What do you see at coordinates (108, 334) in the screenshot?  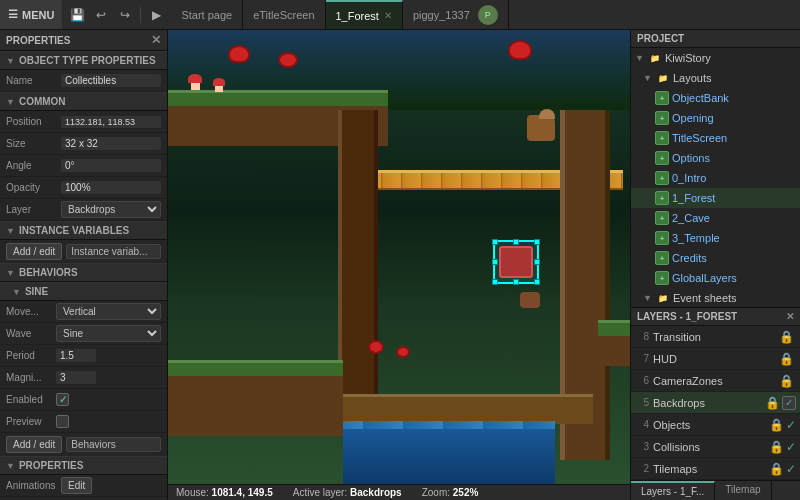 I see `sine-wave-select: Sine` at bounding box center [108, 334].